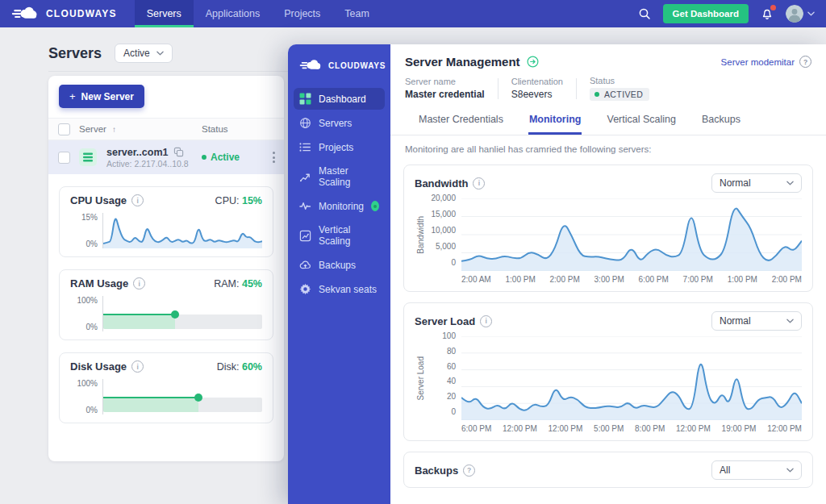 The height and width of the screenshot is (504, 826). What do you see at coordinates (98, 200) in the screenshot?
I see `card-title-text: CPU Usage` at bounding box center [98, 200].